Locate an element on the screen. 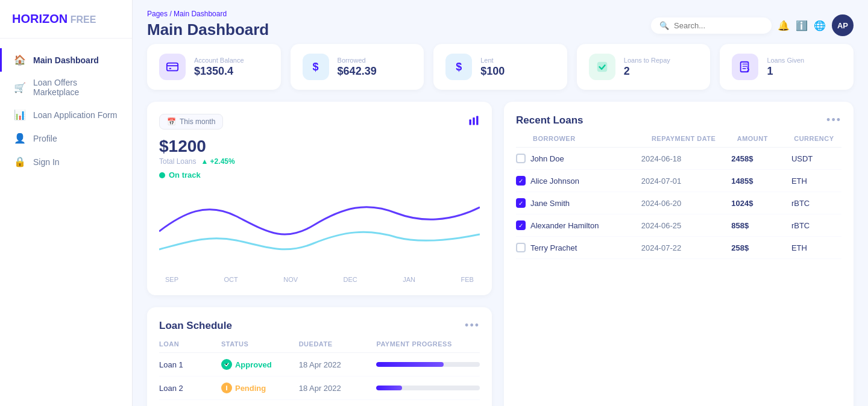  sth-status: STATUS is located at coordinates (260, 344).